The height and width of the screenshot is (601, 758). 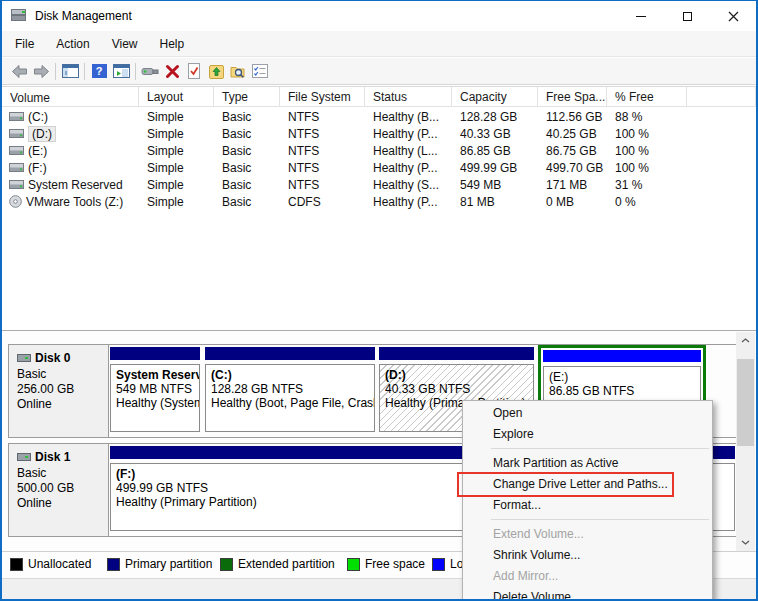 What do you see at coordinates (395, 564) in the screenshot?
I see `legend-label: Free space` at bounding box center [395, 564].